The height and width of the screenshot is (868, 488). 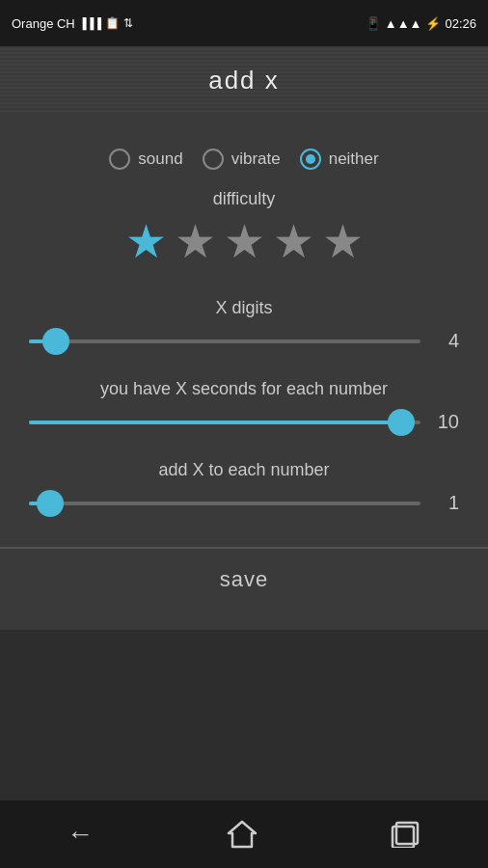 What do you see at coordinates (80, 834) in the screenshot?
I see `back-button: ←` at bounding box center [80, 834].